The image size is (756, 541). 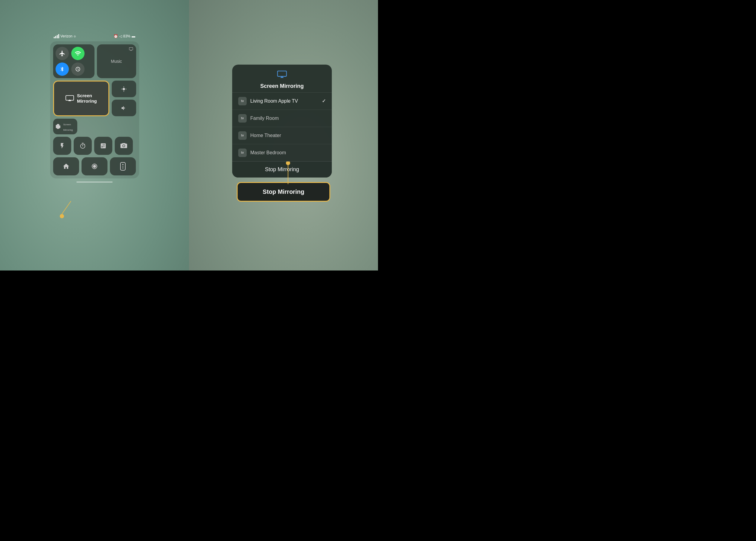 I want to click on screen-mirroring-popup-icon, so click(x=282, y=76).